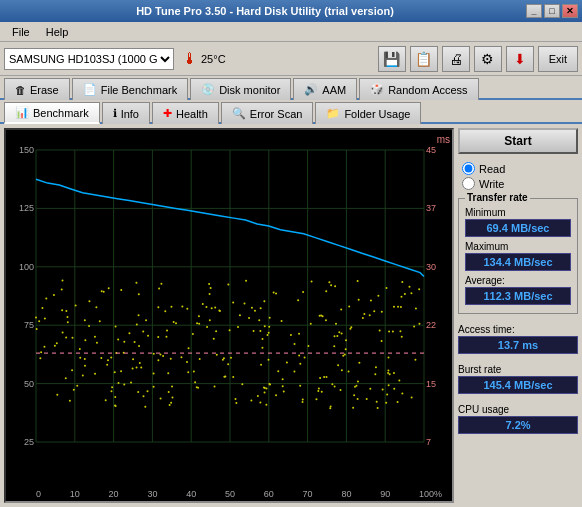  Describe the element at coordinates (468, 168) in the screenshot. I see `read-radio` at that location.